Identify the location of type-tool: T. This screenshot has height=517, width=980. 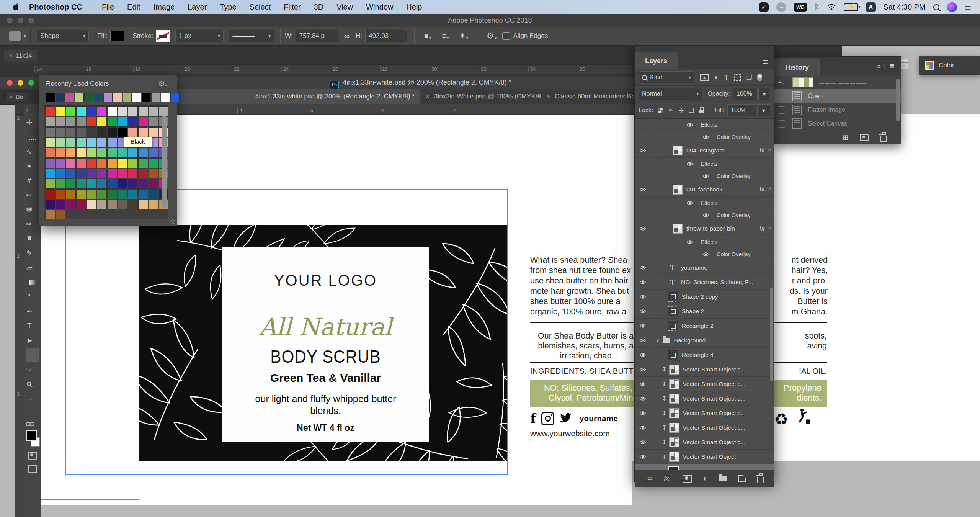
(33, 326).